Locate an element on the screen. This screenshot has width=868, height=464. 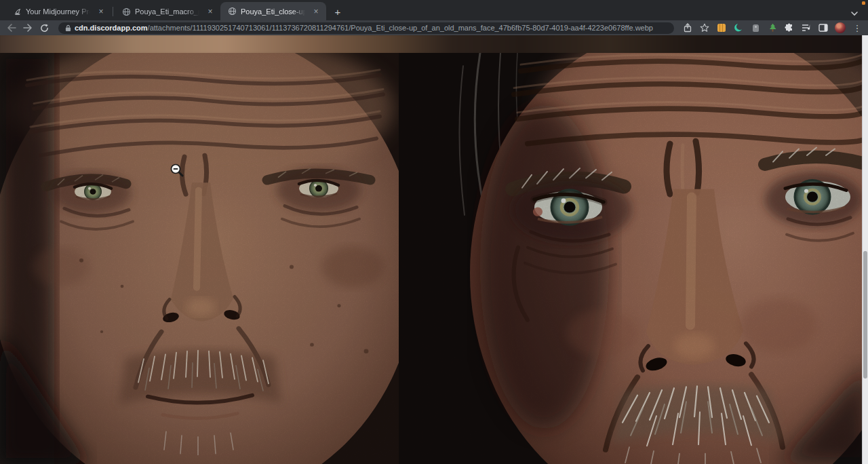
reload-button is located at coordinates (44, 28).